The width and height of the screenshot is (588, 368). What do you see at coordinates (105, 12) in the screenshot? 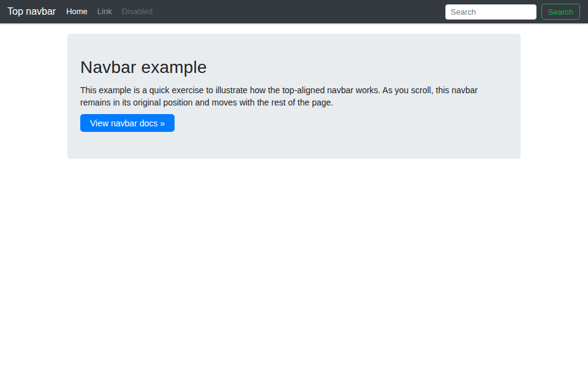
I see `nav-link-link: Link` at bounding box center [105, 12].